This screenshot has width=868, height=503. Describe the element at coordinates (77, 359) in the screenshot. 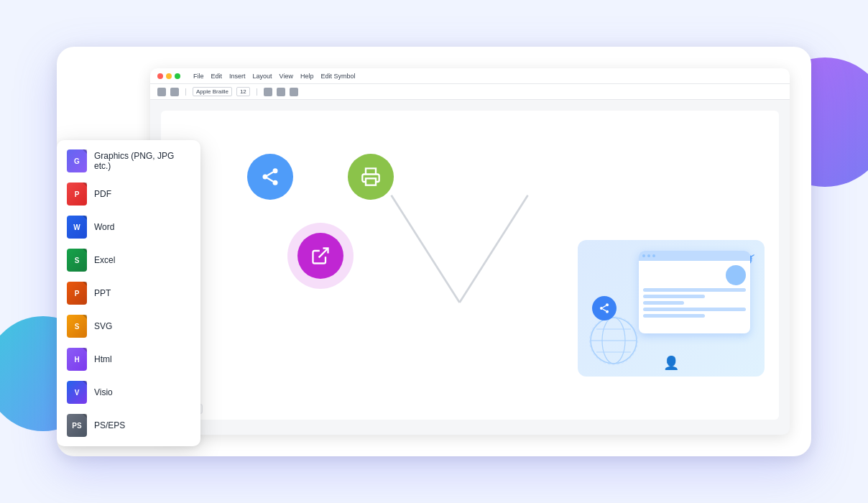

I see `file-icon-html: H` at that location.